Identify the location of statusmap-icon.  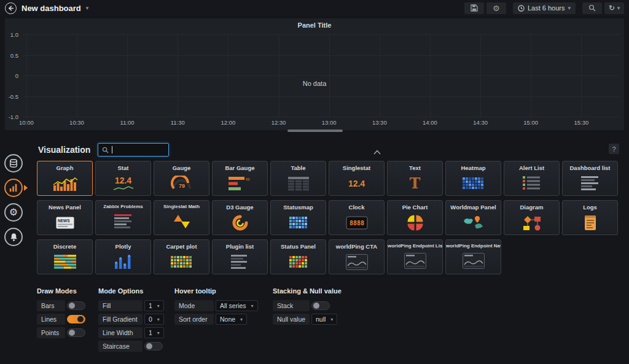
(299, 223).